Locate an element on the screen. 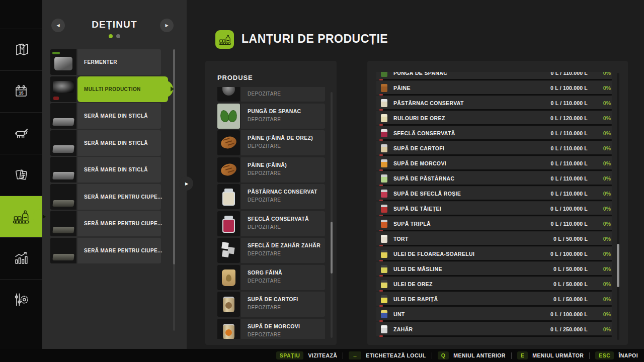 This screenshot has height=362, width=644. storage-row: ZAHĂR 0 L / 250.000 L 0% is located at coordinates (494, 330).